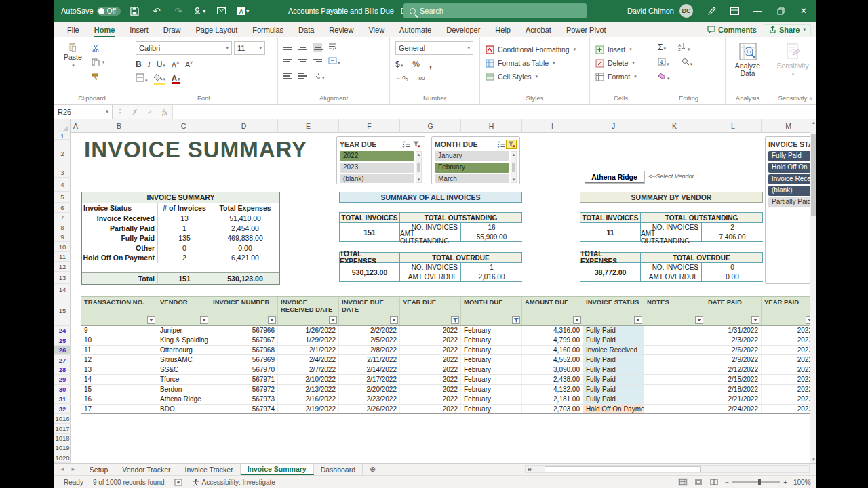  What do you see at coordinates (747, 60) in the screenshot?
I see `analyze-data-button: Analyze Data` at bounding box center [747, 60].